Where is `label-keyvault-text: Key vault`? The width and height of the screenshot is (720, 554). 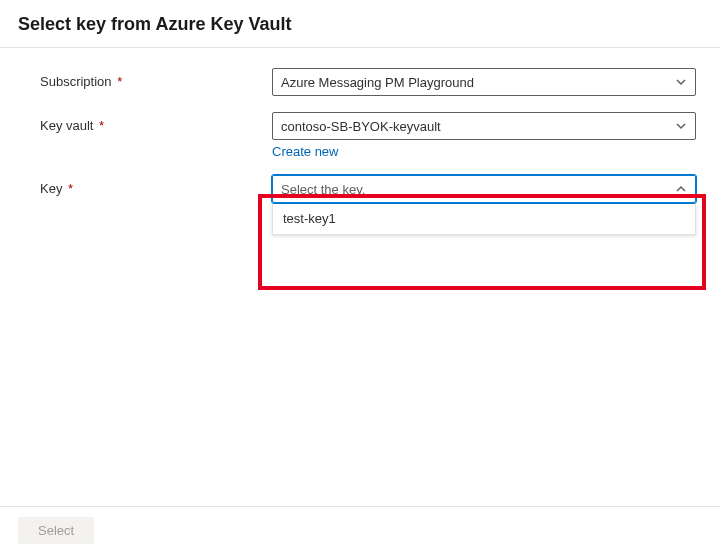
label-keyvault-text: Key vault is located at coordinates (66, 126).